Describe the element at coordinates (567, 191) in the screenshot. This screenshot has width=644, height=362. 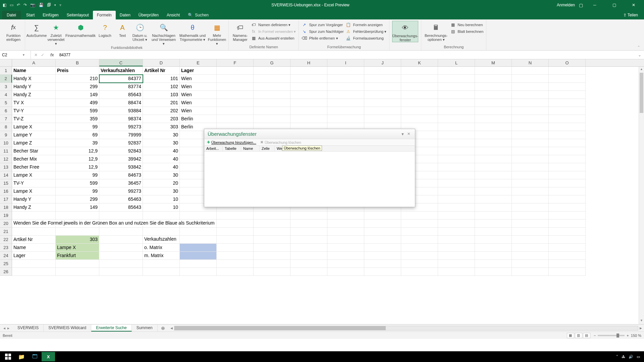
I see `cell-O16` at that location.